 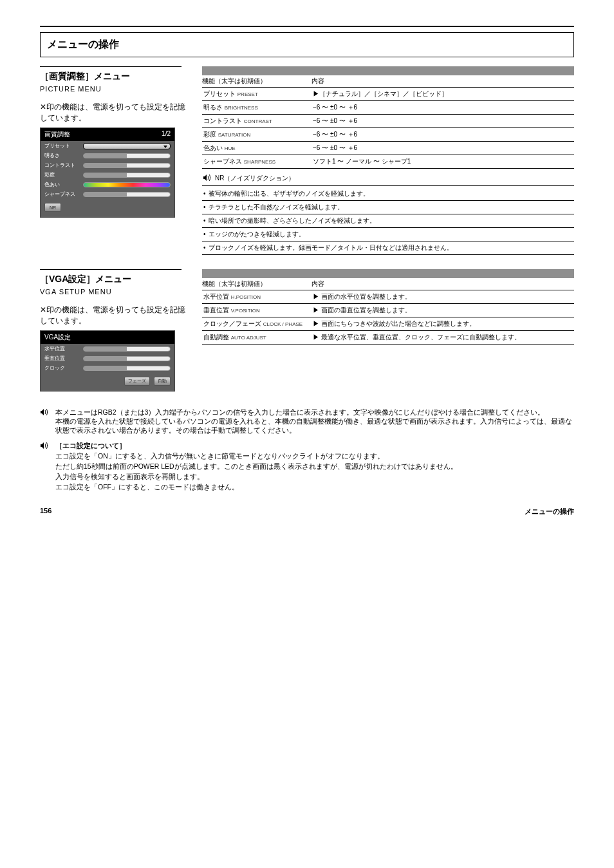 What do you see at coordinates (443, 337) in the screenshot?
I see `cell-val: ▶ 最適な水平位置、垂直位置、クロック、フェーズに自動調整します。` at bounding box center [443, 337].